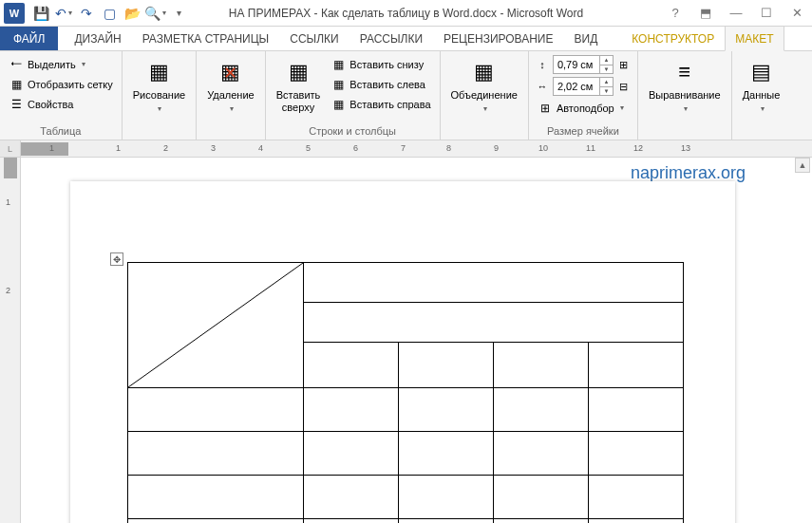 The image size is (812, 523). Describe the element at coordinates (583, 86) in the screenshot. I see `col-width-spinner: ▲▼` at that location.